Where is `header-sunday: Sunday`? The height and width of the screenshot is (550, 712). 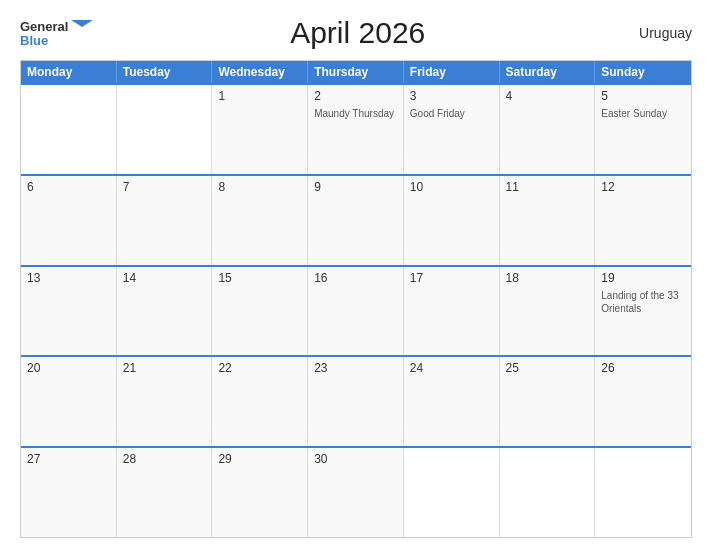 header-sunday: Sunday is located at coordinates (643, 72).